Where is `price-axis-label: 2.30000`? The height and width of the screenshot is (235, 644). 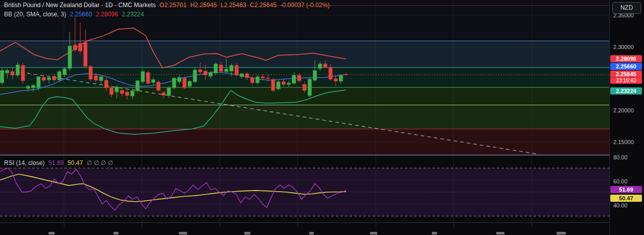
price-axis-label: 2.30000 is located at coordinates (624, 47).